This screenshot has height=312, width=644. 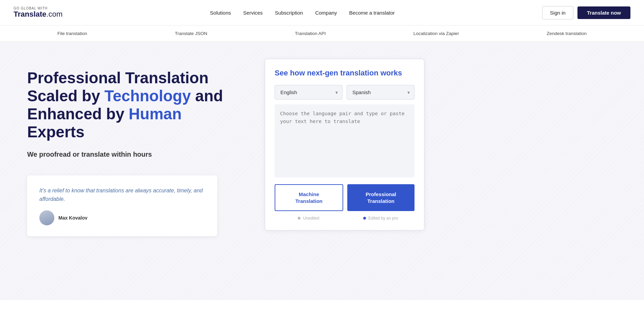 What do you see at coordinates (322, 34) in the screenshot?
I see `subnav: File translation Translate JSON Translat…` at bounding box center [322, 34].